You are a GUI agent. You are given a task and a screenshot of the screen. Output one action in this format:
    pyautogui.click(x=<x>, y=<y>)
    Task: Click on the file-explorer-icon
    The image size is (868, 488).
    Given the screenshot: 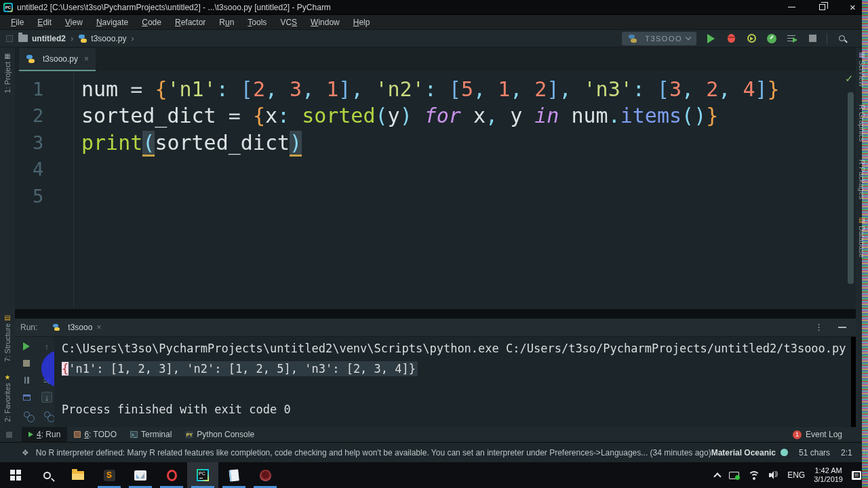 What is the action you would take?
    pyautogui.click(x=78, y=475)
    